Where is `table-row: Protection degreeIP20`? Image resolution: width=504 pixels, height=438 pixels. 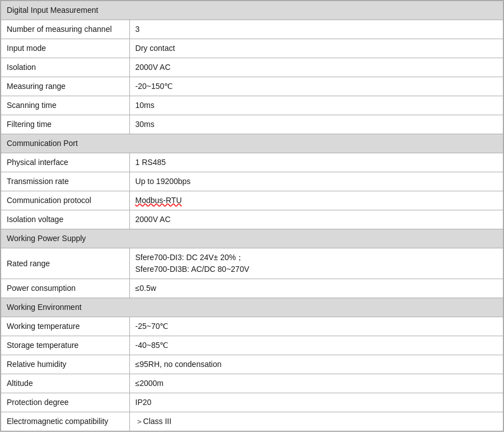
table-row: Protection degreeIP20 is located at coordinates (252, 403).